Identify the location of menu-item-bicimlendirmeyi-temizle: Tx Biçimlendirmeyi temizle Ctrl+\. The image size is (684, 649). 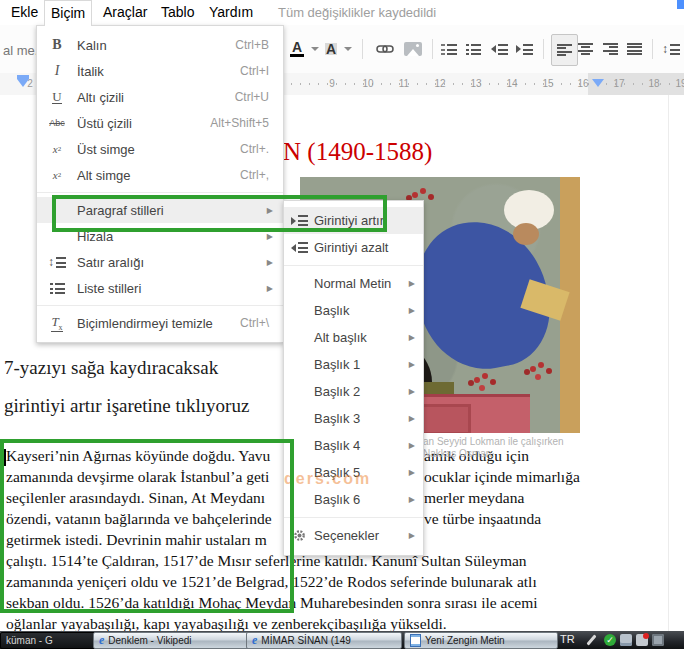
(160, 323).